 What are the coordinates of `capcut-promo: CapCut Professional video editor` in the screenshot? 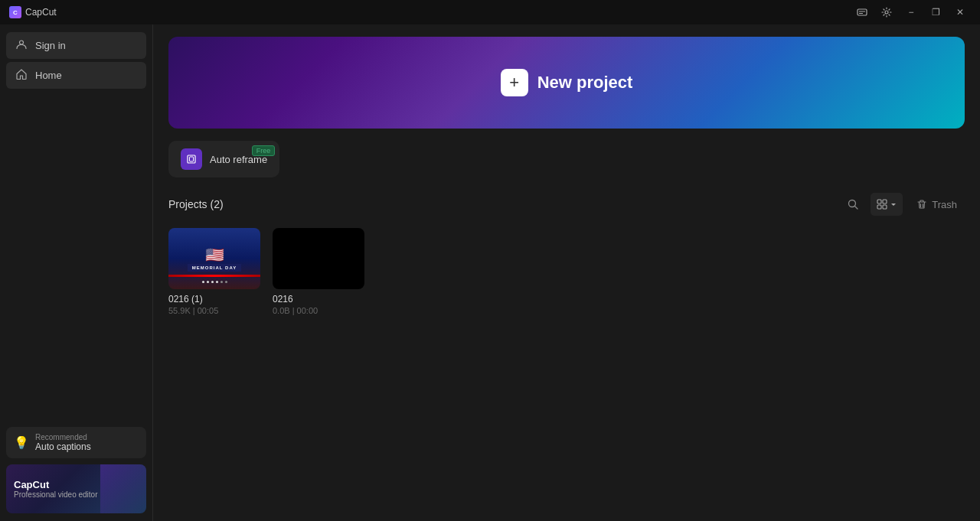 It's located at (77, 489).